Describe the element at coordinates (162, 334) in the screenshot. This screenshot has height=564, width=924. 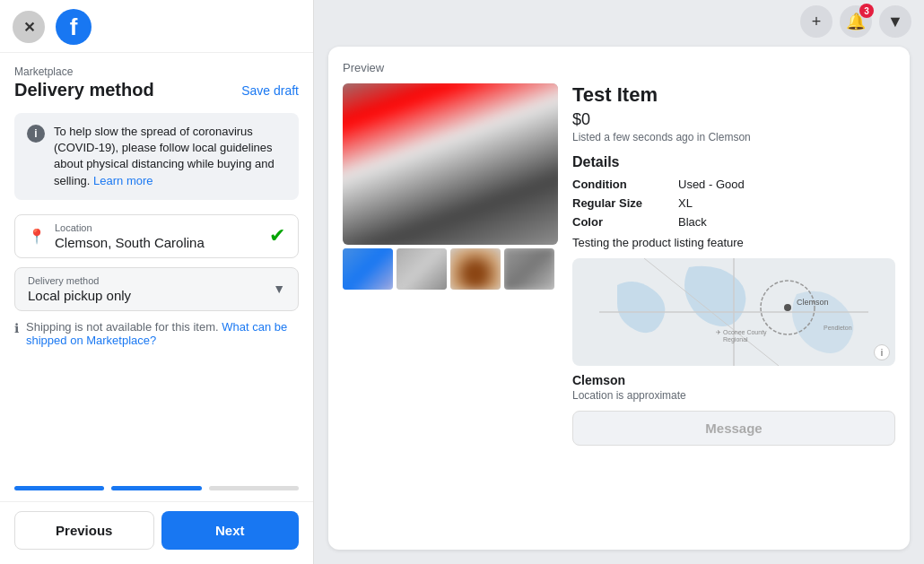
I see `shipping-notice-text: Shipping is not available for this item.…` at that location.